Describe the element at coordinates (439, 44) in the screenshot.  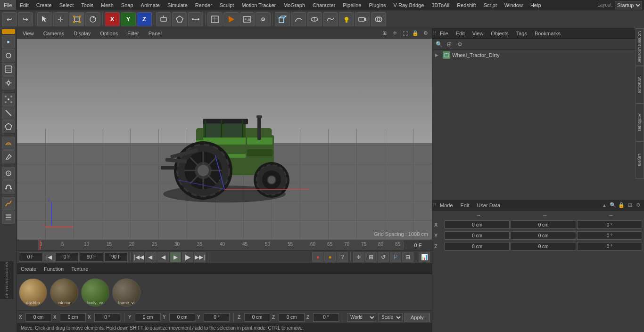
I see `om-search-icon: 🔍` at that location.